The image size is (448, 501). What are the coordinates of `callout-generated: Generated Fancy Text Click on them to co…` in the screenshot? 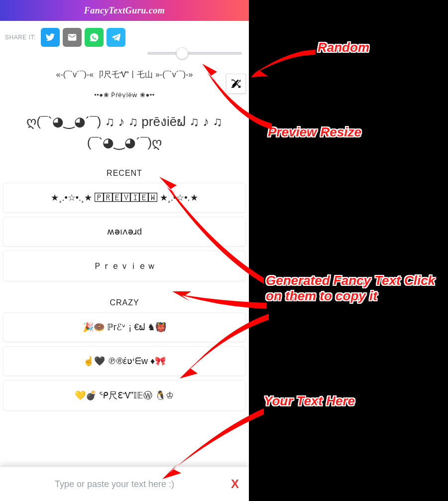 It's located at (355, 288).